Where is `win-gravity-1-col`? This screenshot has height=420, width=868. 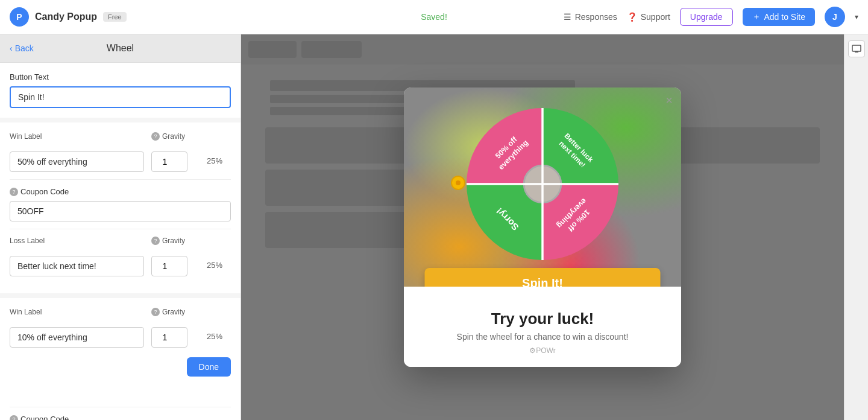
win-gravity-1-col is located at coordinates (175, 162).